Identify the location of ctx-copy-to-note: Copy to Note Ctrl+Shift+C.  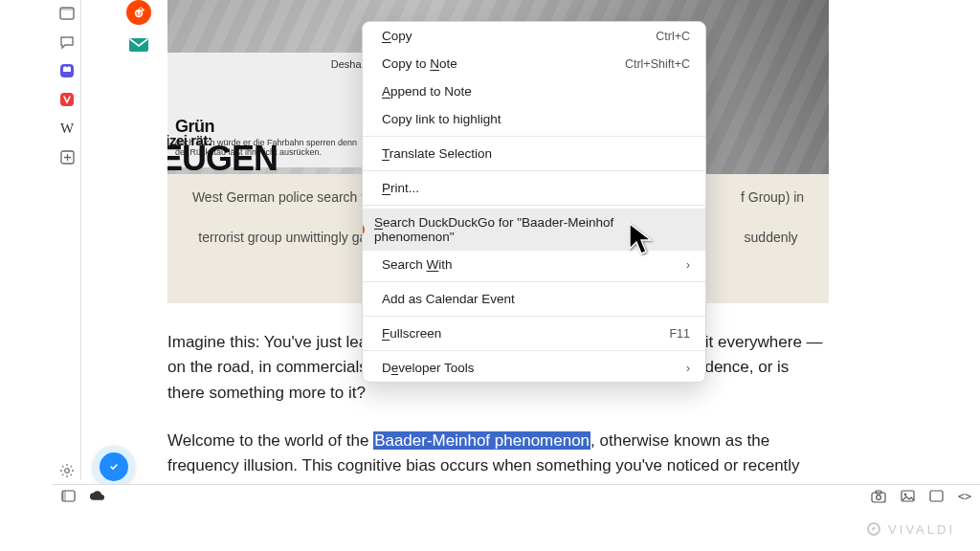
(534, 63).